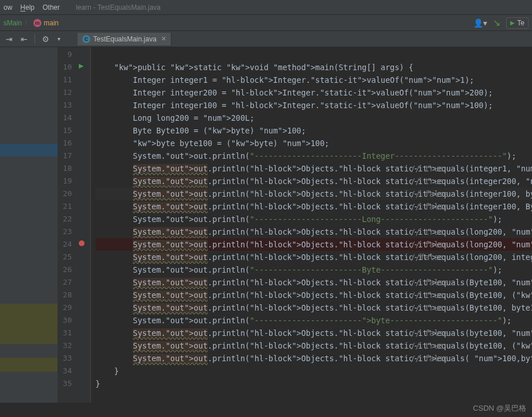 The image size is (532, 417). Describe the element at coordinates (35, 39) in the screenshot. I see `divider` at that location.